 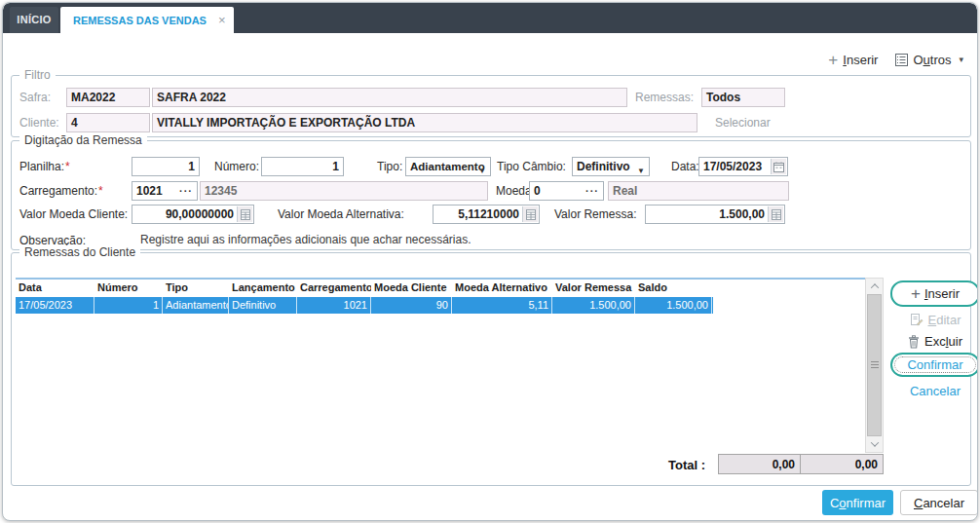 What do you see at coordinates (222, 19) in the screenshot?
I see `tab-close-icon: ×` at bounding box center [222, 19].